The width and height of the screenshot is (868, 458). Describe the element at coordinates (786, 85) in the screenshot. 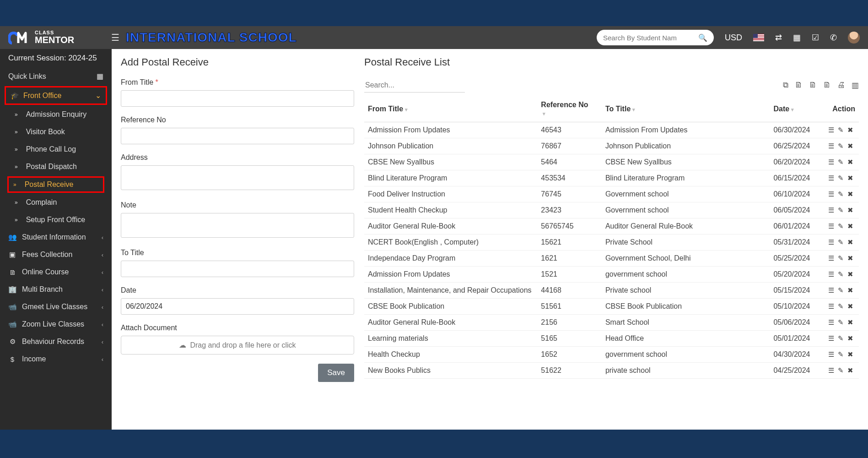

I see `copy-icon: ⧉` at that location.